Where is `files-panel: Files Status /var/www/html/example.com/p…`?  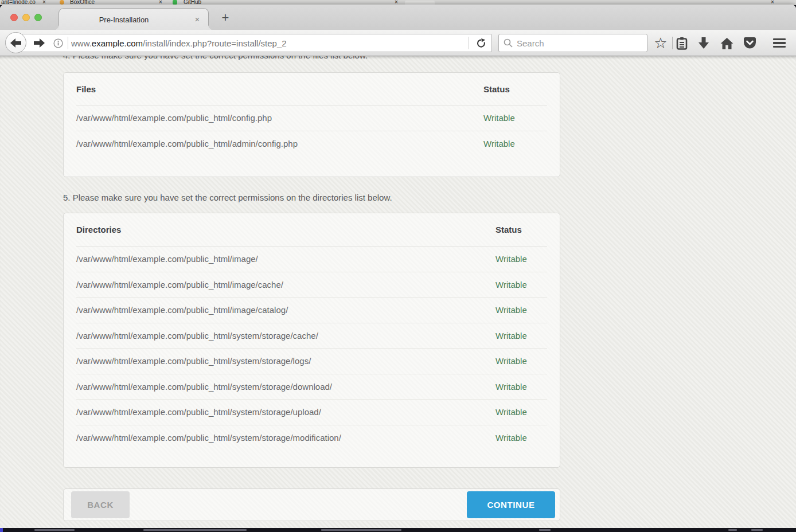
files-panel: Files Status /var/www/html/example.com/p… is located at coordinates (312, 125).